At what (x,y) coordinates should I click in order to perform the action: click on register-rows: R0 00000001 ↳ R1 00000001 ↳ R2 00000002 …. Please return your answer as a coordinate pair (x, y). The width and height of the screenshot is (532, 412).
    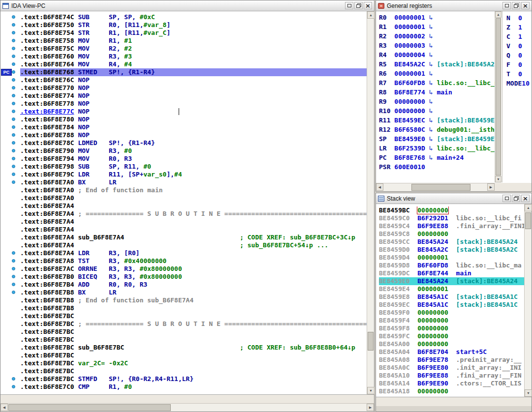
    Looking at the image, I should click on (435, 97).